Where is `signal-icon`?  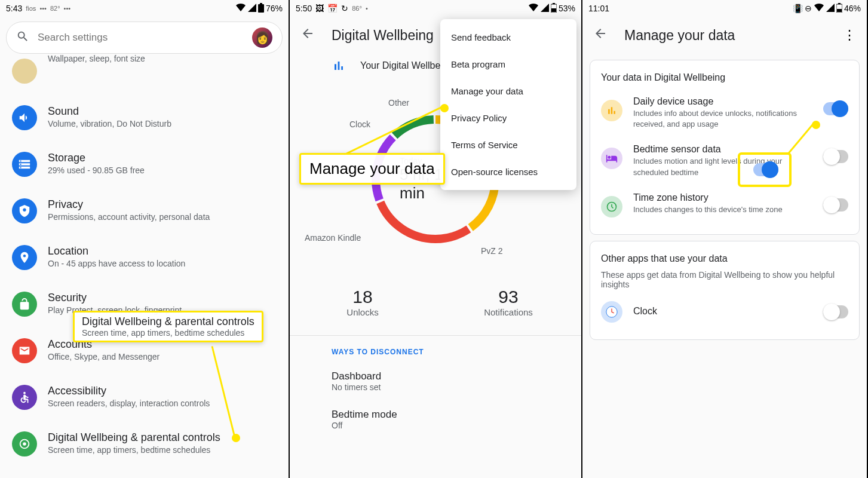 signal-icon is located at coordinates (545, 8).